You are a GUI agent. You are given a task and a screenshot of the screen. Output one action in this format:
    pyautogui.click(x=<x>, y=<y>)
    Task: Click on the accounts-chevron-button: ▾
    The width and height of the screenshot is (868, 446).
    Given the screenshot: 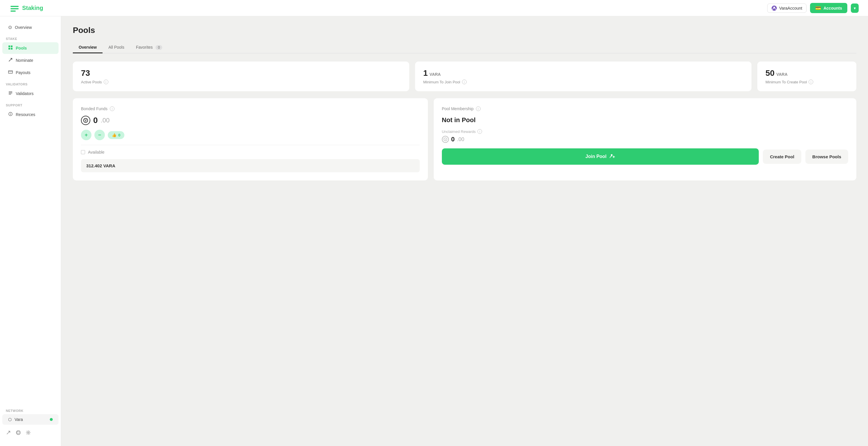 What is the action you would take?
    pyautogui.click(x=855, y=8)
    